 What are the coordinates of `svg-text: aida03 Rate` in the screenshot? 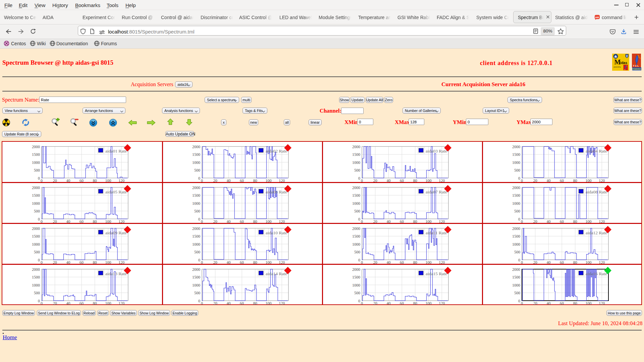 It's located at (436, 151).